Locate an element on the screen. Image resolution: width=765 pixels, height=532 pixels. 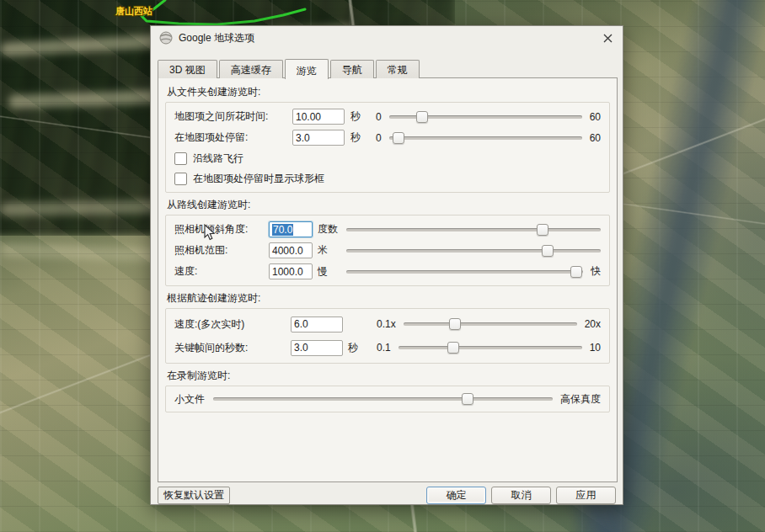
camera-range-slider is located at coordinates (473, 251).